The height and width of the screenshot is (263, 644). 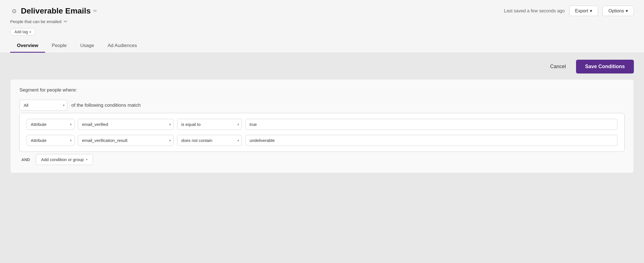 I want to click on condition-1-attr-wrapper: email_verified ▾, so click(x=126, y=124).